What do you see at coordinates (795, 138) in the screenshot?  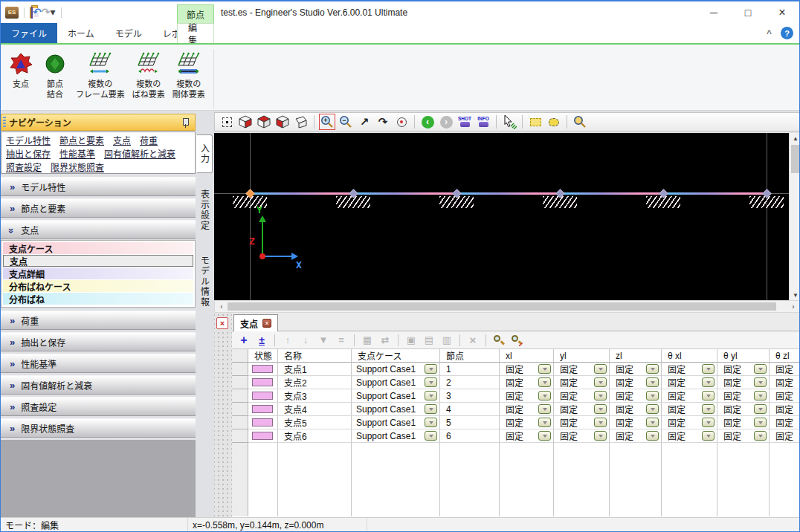 I see `scroll-up-icon: ▲` at bounding box center [795, 138].